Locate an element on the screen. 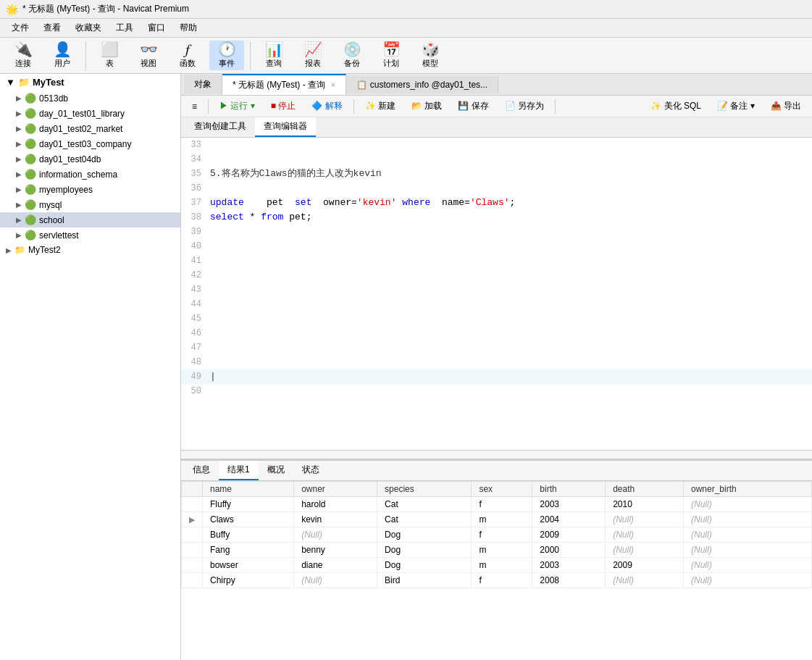 Image resolution: width=812 pixels, height=660 pixels. toolbar-item-connect: 🔌连接 is located at coordinates (23, 55).